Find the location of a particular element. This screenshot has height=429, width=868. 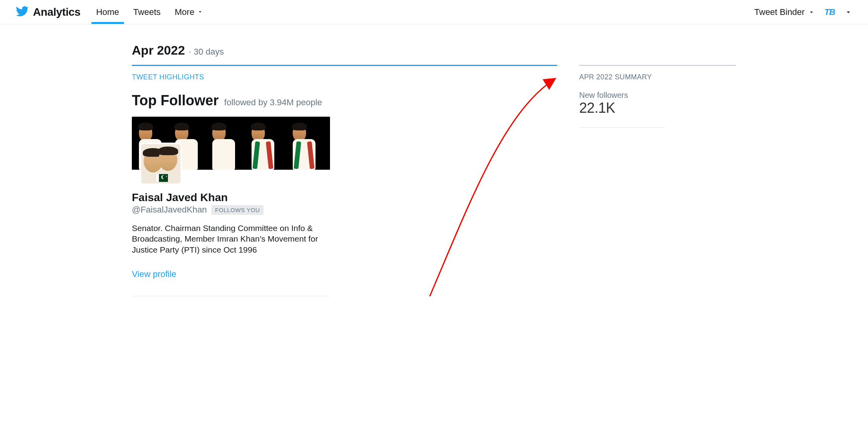

top-follower-title: Top Follower is located at coordinates (175, 101).